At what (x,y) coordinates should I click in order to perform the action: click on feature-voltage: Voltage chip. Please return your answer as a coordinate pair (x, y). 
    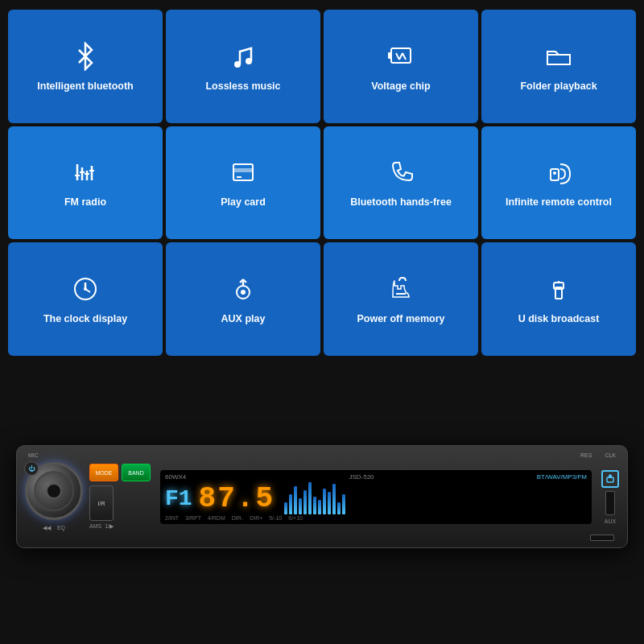
    Looking at the image, I should click on (401, 66).